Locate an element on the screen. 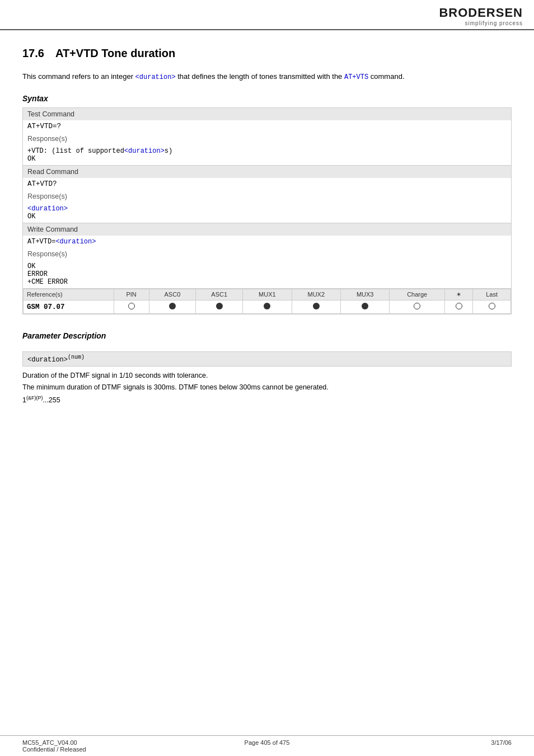 This screenshot has width=534, height=756. ref-mux2-header: MUX2 is located at coordinates (316, 295).